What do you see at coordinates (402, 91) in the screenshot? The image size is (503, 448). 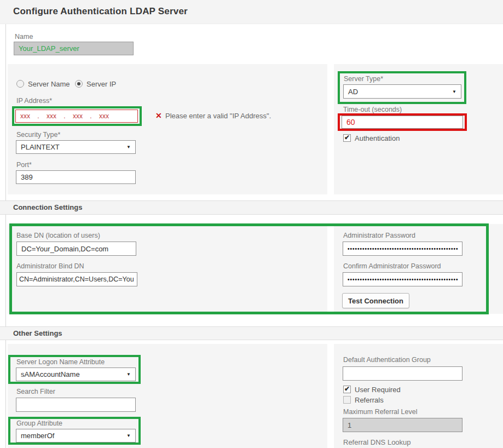 I see `server-type-select: AD ▼` at bounding box center [402, 91].